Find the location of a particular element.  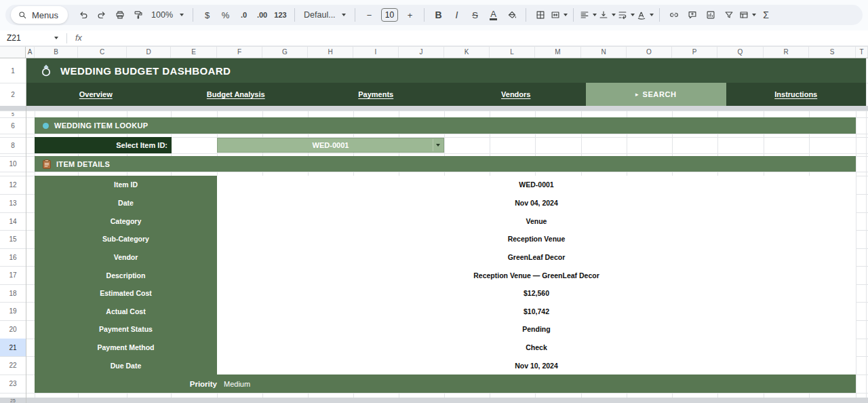

decrease-decimal-button: .0 is located at coordinates (244, 15).